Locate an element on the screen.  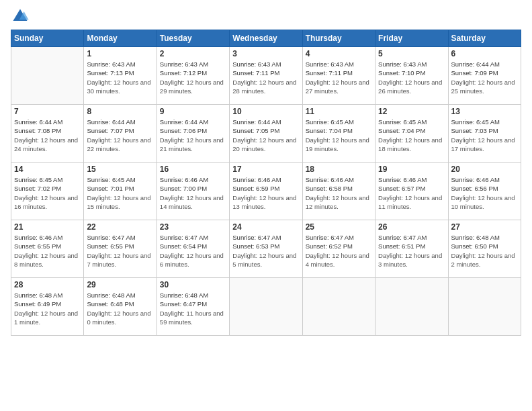
day-info: Sunrise: 6:47 AMSunset: 6:51 PMDaylight:… is located at coordinates (411, 251).